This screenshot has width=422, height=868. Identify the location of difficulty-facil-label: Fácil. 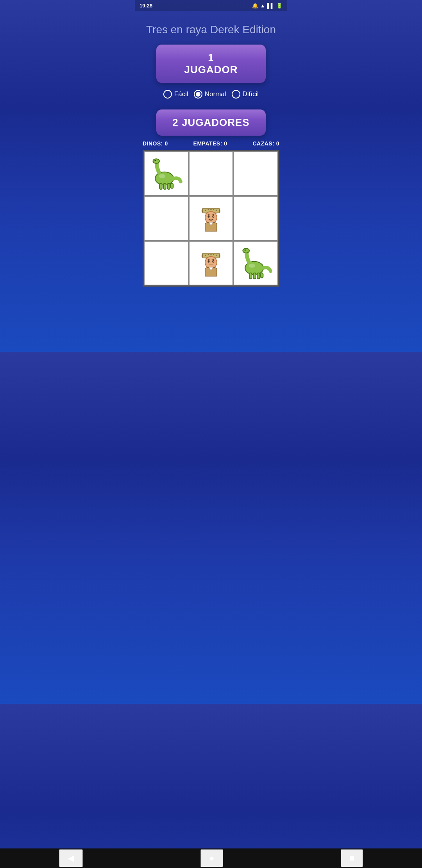
(181, 94).